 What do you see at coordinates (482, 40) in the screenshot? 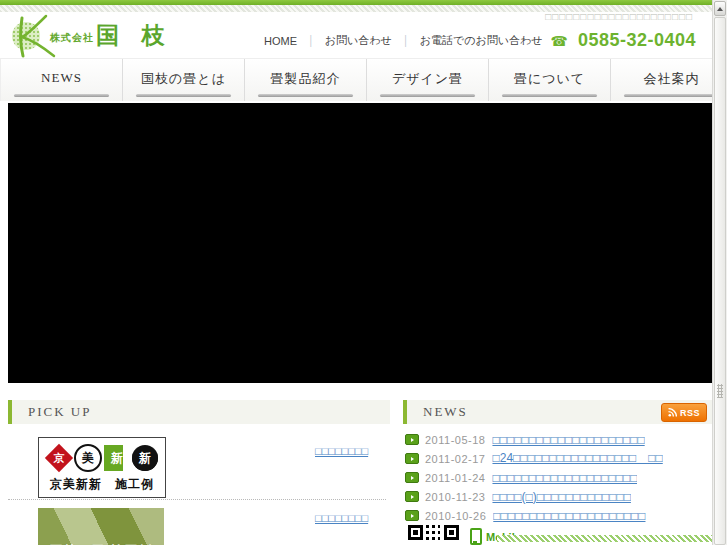
I see `phone-label: お電話でのお問い合わせ` at bounding box center [482, 40].